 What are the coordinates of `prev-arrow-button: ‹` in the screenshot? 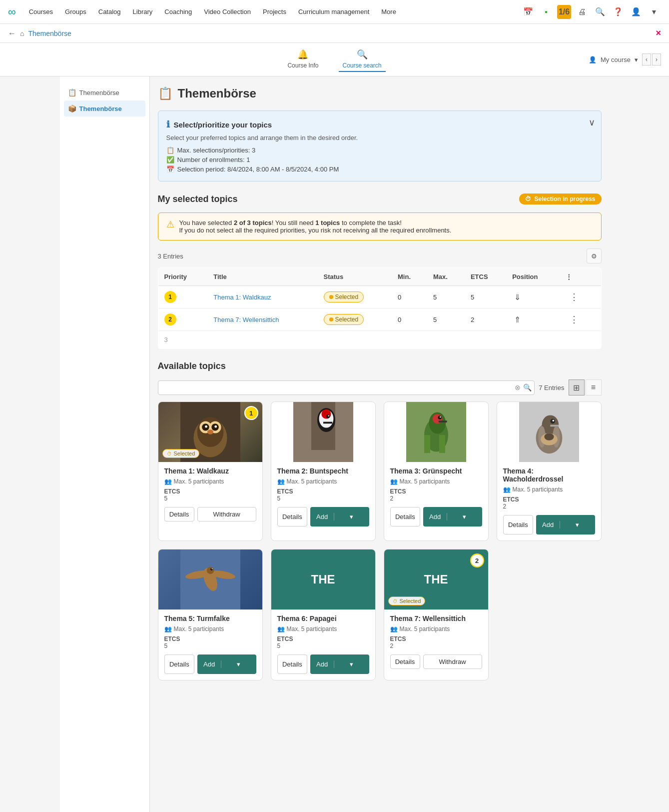 It's located at (647, 60).